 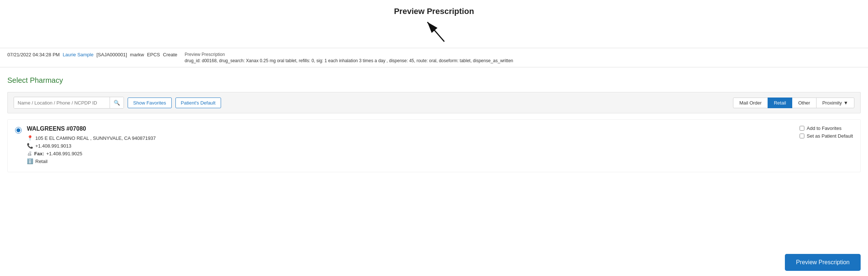 I want to click on audit-preview-data: drug_id: d00168, drug_search: Xanax 0.25…, so click(x=349, y=61).